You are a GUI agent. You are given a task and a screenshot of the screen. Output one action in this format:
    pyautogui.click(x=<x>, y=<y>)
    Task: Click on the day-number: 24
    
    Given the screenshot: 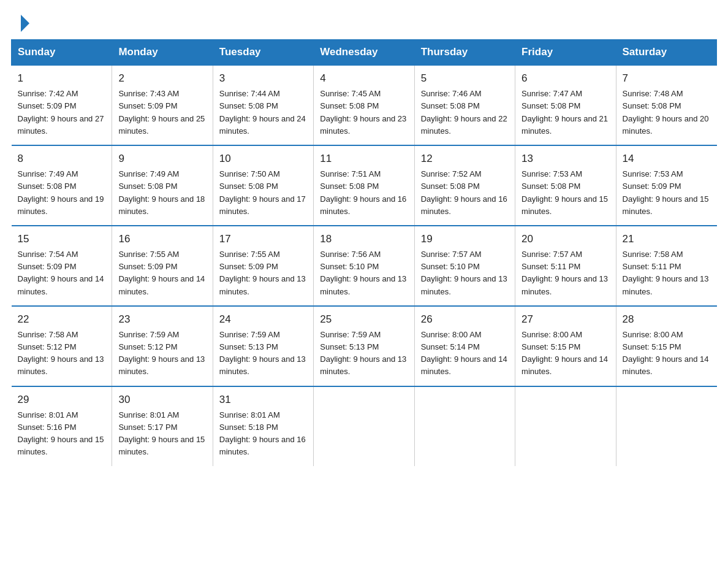 What is the action you would take?
    pyautogui.click(x=264, y=320)
    